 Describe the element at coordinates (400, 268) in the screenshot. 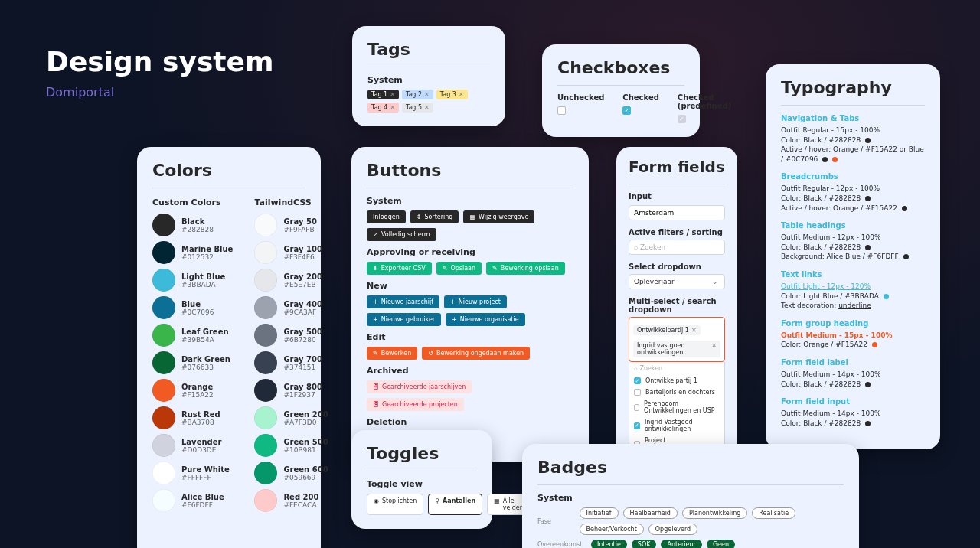

I see `button: ⬇Exporteer CSV` at that location.